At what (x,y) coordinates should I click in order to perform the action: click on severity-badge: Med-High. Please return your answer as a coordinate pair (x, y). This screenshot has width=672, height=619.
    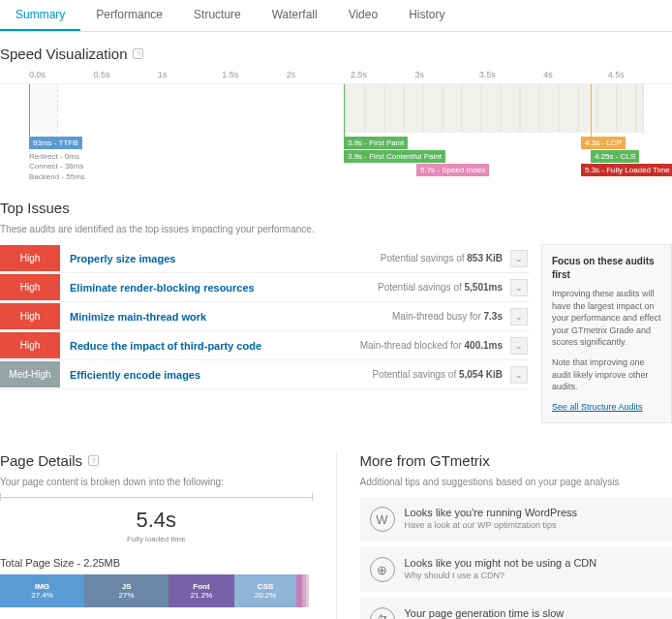
    Looking at the image, I should click on (30, 374).